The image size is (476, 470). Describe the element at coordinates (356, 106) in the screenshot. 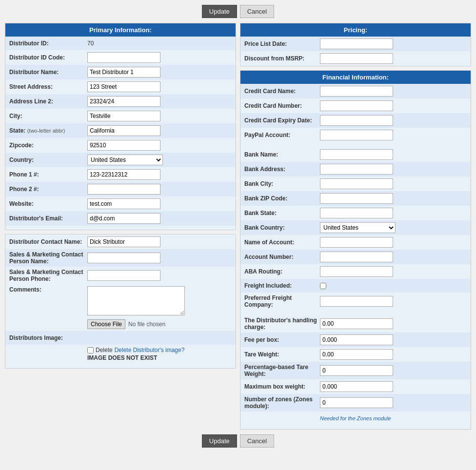

I see `credit-card-number-row: Credit Card Number:` at that location.